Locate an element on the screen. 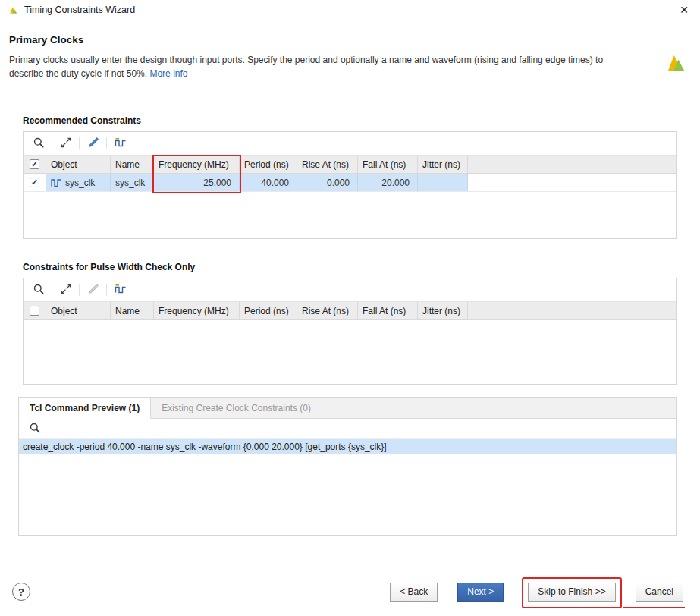  description-line2: describe the duty cycle if not 50%. is located at coordinates (78, 74).